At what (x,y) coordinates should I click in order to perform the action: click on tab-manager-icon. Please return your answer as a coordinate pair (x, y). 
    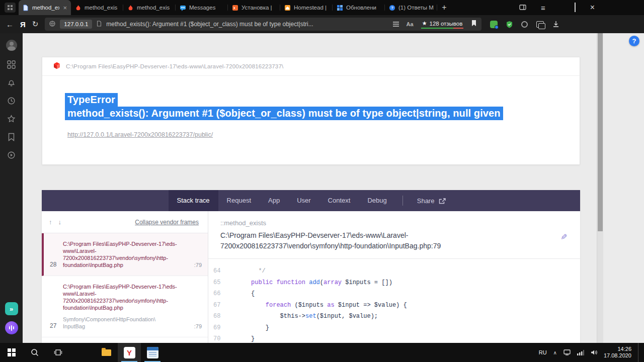
    Looking at the image, I should click on (540, 24).